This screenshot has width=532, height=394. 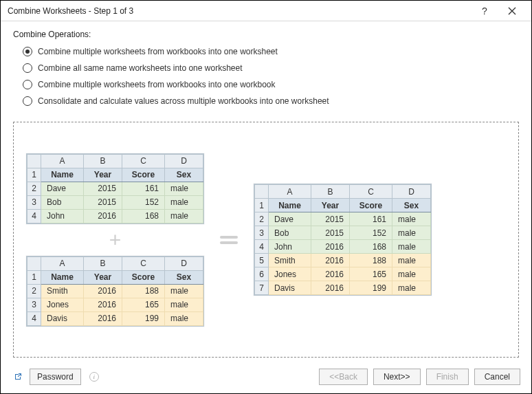 What do you see at coordinates (55, 377) in the screenshot?
I see `password-button: Password` at bounding box center [55, 377].